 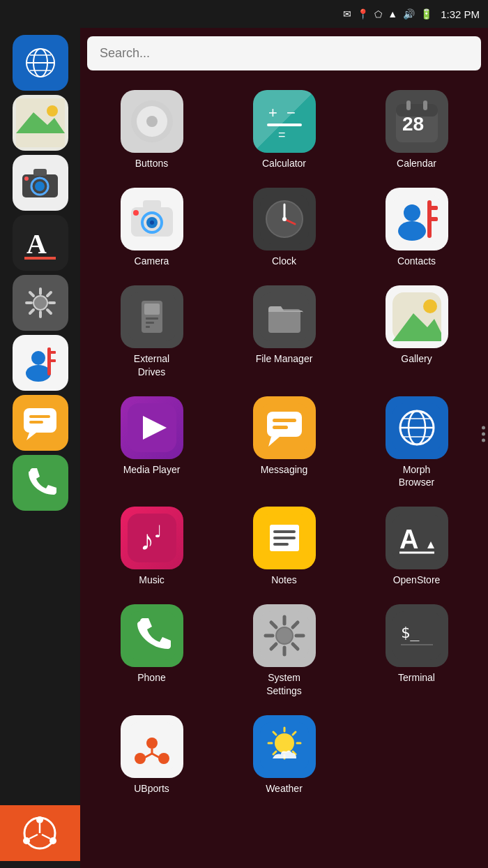 I want to click on ubuntu-button, so click(x=40, y=833).